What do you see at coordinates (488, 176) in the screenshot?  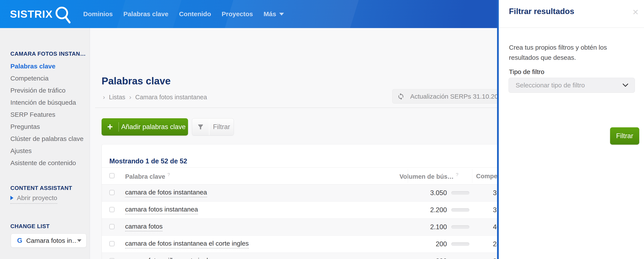 I see `column-header-competition: Compet` at bounding box center [488, 176].